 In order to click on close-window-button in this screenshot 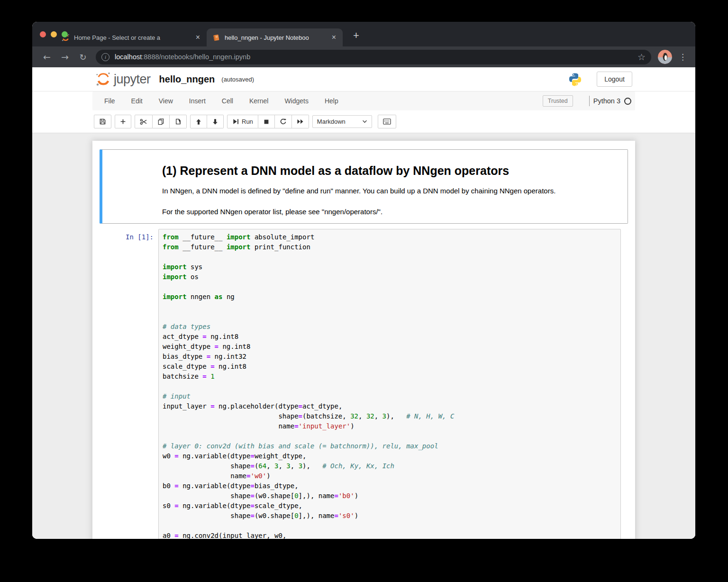, I will do `click(43, 34)`.